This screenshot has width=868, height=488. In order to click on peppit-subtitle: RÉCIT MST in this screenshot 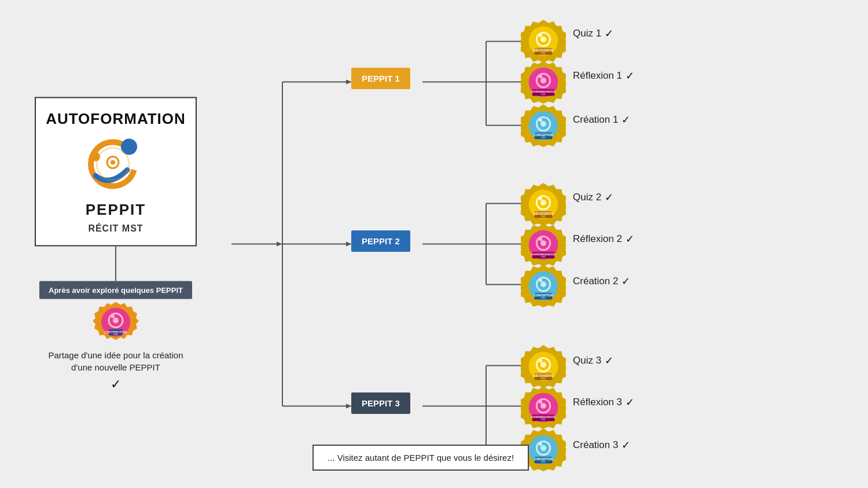, I will do `click(116, 228)`.